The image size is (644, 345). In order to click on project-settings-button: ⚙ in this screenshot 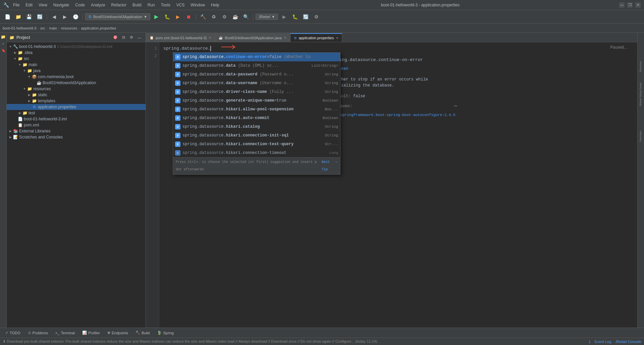, I will do `click(131, 38)`.